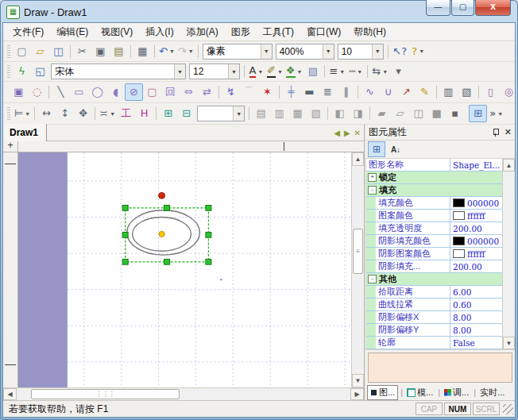 The height and width of the screenshot is (420, 518). Describe the element at coordinates (278, 32) in the screenshot. I see `menu-item-7: 工具(T)` at that location.